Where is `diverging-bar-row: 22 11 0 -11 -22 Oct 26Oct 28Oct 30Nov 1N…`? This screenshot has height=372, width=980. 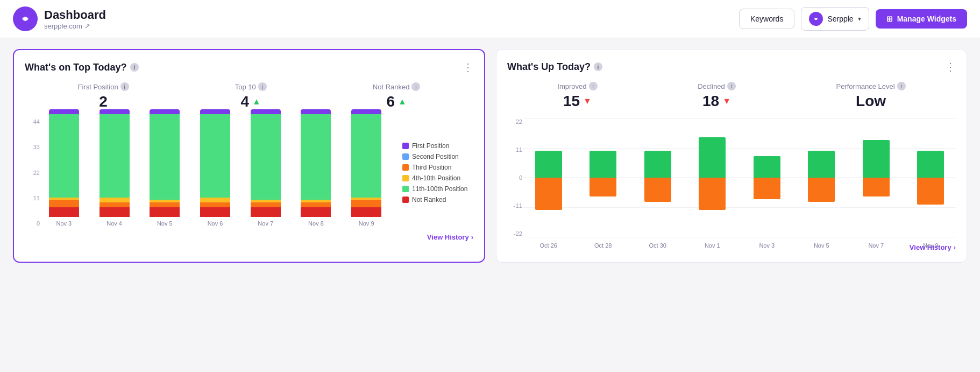
diverging-bar-row: 22 11 0 -11 -22 Oct 26Oct 28Oct 30Nov 1N… is located at coordinates (732, 178).